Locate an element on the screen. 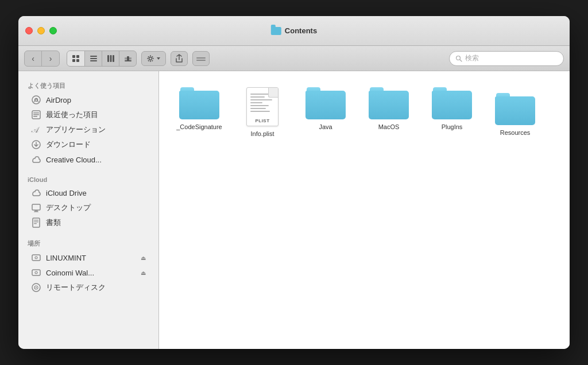 The image size is (588, 365). back-button: ‹ is located at coordinates (33, 59).